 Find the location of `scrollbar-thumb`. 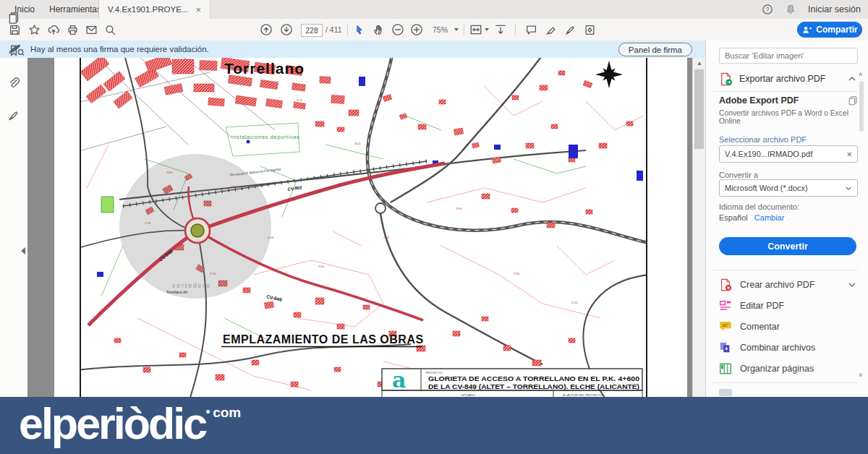

scrollbar-thumb is located at coordinates (699, 109).